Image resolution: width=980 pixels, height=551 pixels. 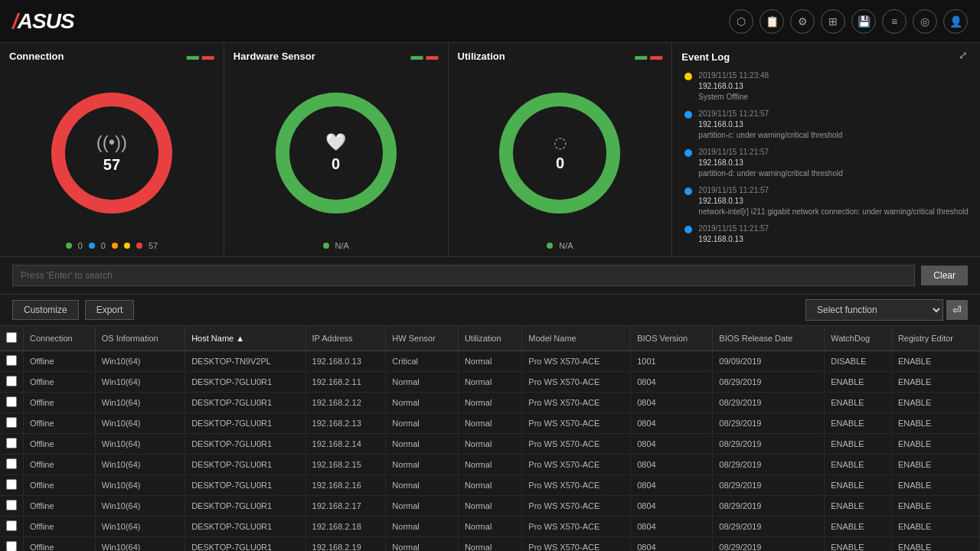 I want to click on select-function-container: Select function ⏎, so click(x=887, y=310).